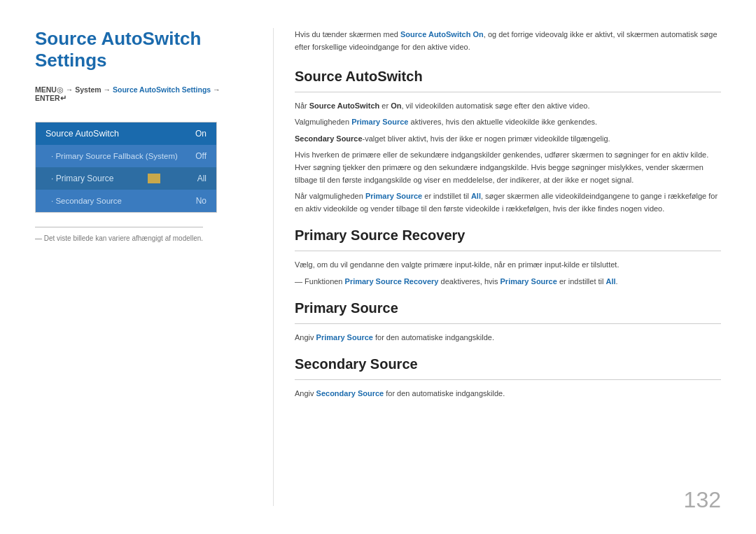  What do you see at coordinates (508, 364) in the screenshot?
I see `section-title-secondary: Secondary Source` at bounding box center [508, 364].